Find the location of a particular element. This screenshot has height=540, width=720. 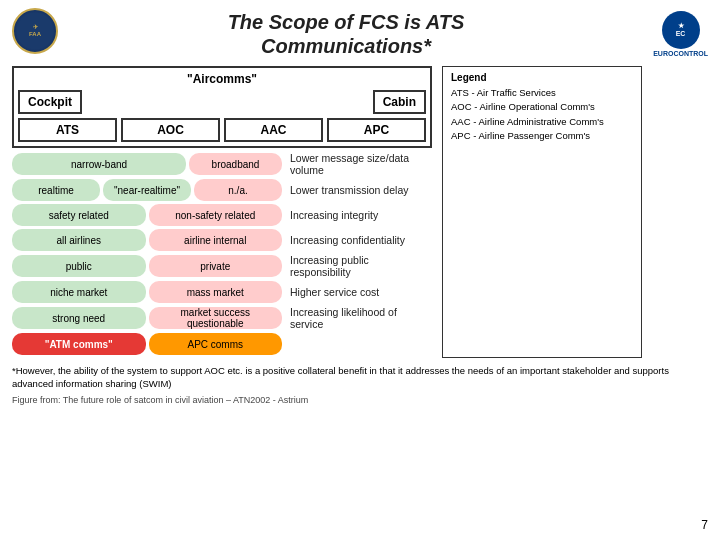

table-row: public private Increasing public respons… is located at coordinates (222, 266).